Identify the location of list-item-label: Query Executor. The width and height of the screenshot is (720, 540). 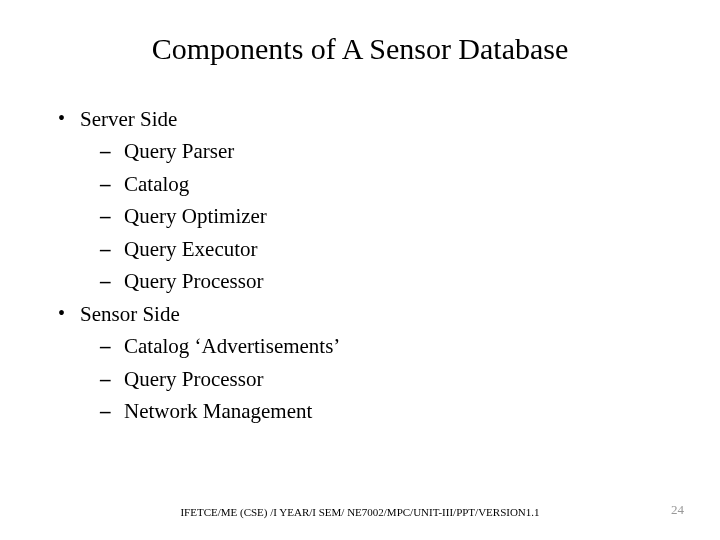
(191, 249).